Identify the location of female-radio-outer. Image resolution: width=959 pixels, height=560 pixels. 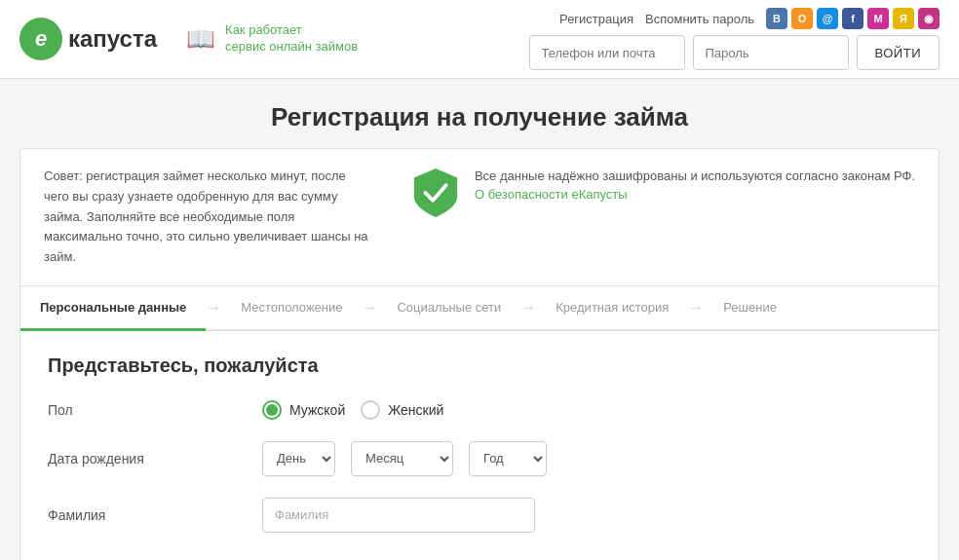
(370, 410).